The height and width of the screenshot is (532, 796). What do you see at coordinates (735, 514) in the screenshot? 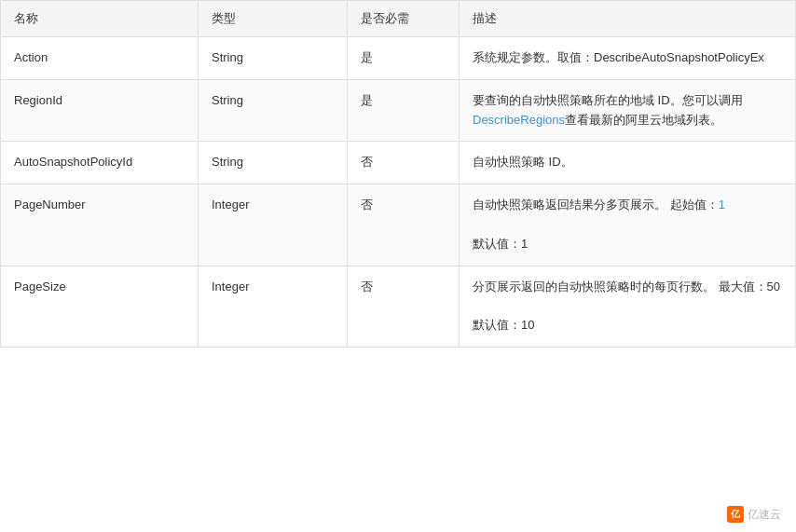
I see `watermark-logo: 亿` at bounding box center [735, 514].